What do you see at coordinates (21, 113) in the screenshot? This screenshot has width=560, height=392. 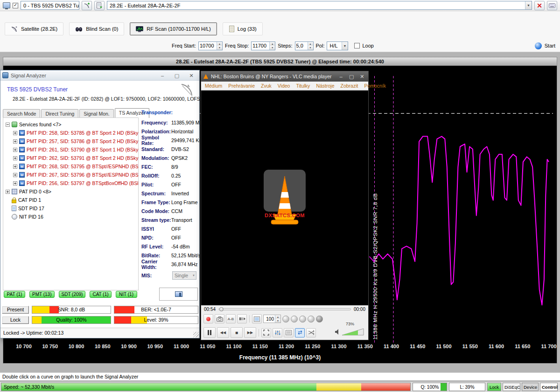 I see `tab-search-mode: Search Mode` at bounding box center [21, 113].